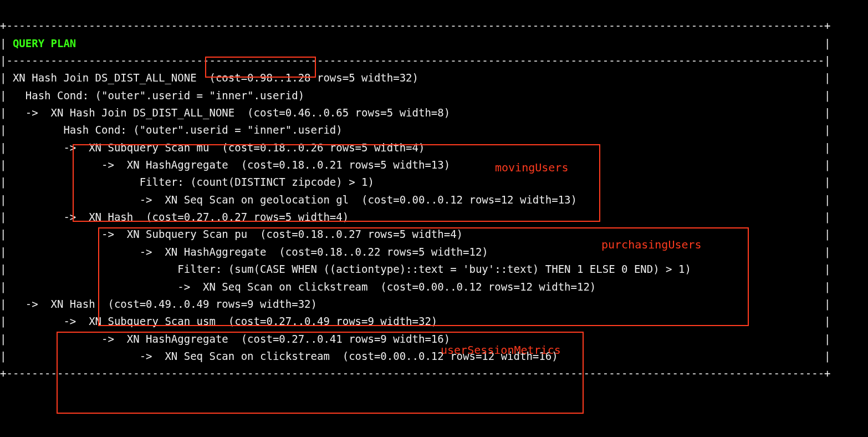 This screenshot has height=437, width=868. What do you see at coordinates (416, 200) in the screenshot?
I see `plan-line: | -> XN Seq Scan on geolocation gl (cost…` at bounding box center [416, 200].